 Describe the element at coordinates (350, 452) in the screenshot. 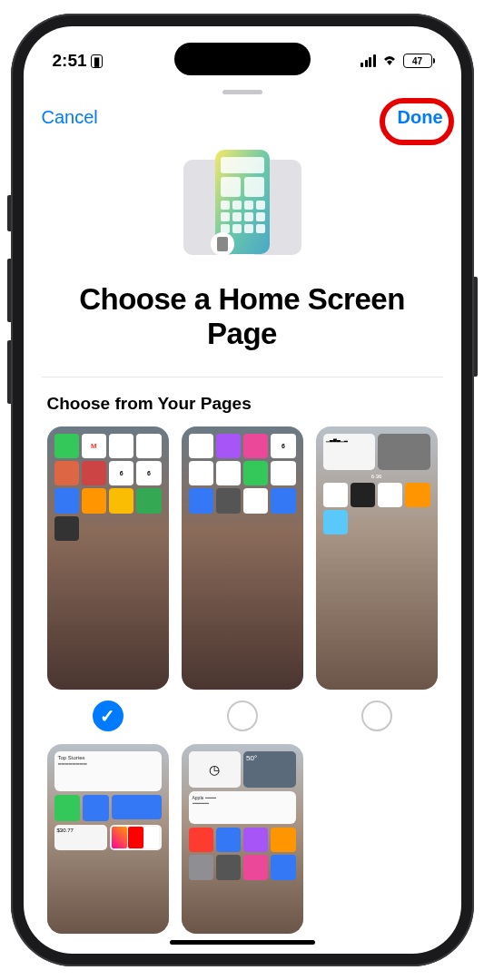

I see `widget-sleep: ▁▃▅▃▁▂` at that location.